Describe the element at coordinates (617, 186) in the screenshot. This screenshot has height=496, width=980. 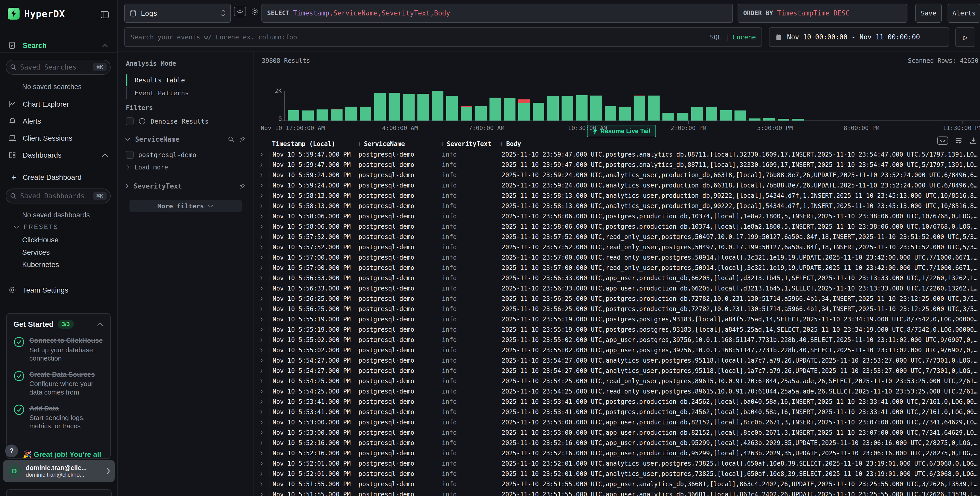
I see `table-row: Nov 10 5:59:24.000 PMpostgresql-demoinfo…` at that location.